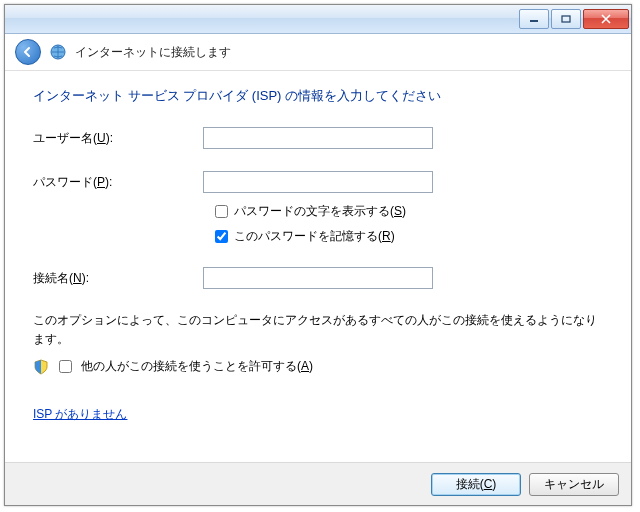 The width and height of the screenshot is (640, 512). Describe the element at coordinates (305, 366) in the screenshot. I see `allow-others-accel: A` at that location.